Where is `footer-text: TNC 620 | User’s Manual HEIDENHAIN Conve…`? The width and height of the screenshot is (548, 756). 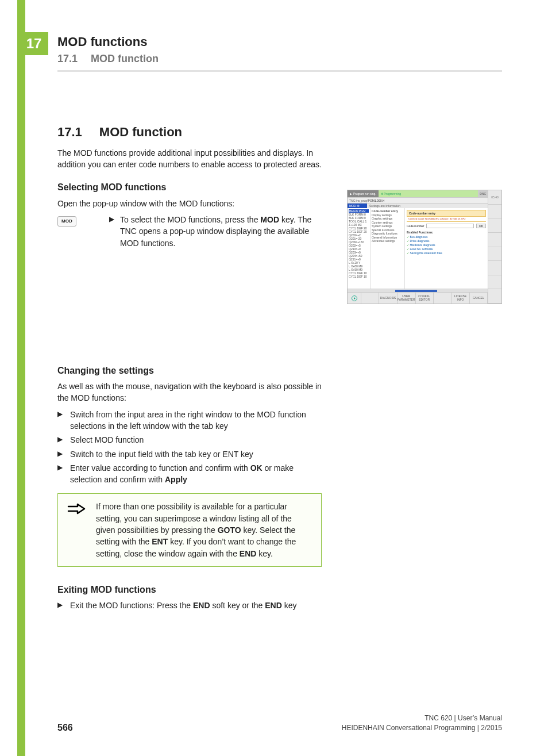 footer-text: TNC 620 | User’s Manual HEIDENHAIN Conve… is located at coordinates (422, 723).